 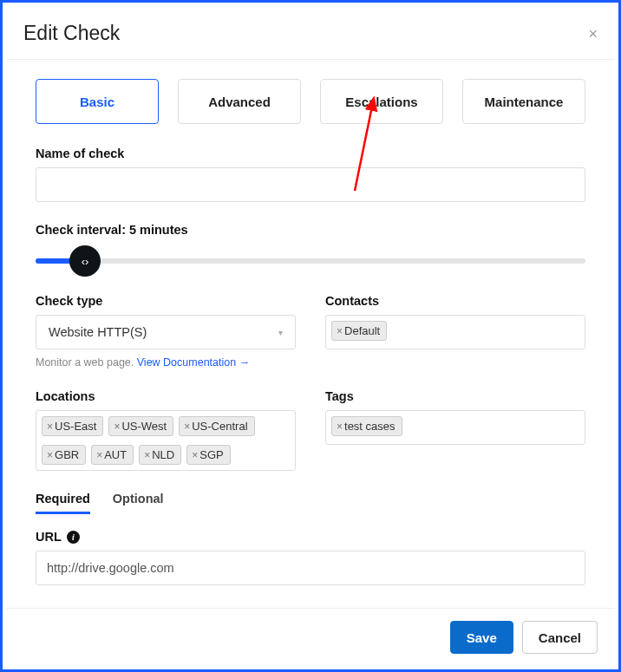 What do you see at coordinates (310, 537) in the screenshot?
I see `url-label-row: URL i` at bounding box center [310, 537].